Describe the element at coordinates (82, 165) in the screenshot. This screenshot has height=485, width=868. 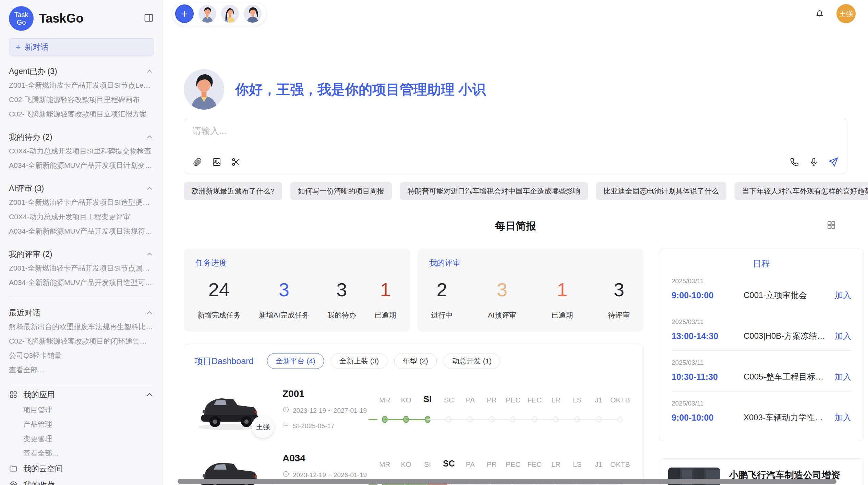
I see `sidebar-item: A034-全新新能源MUV产品开发项目计划变更表编写` at that location.